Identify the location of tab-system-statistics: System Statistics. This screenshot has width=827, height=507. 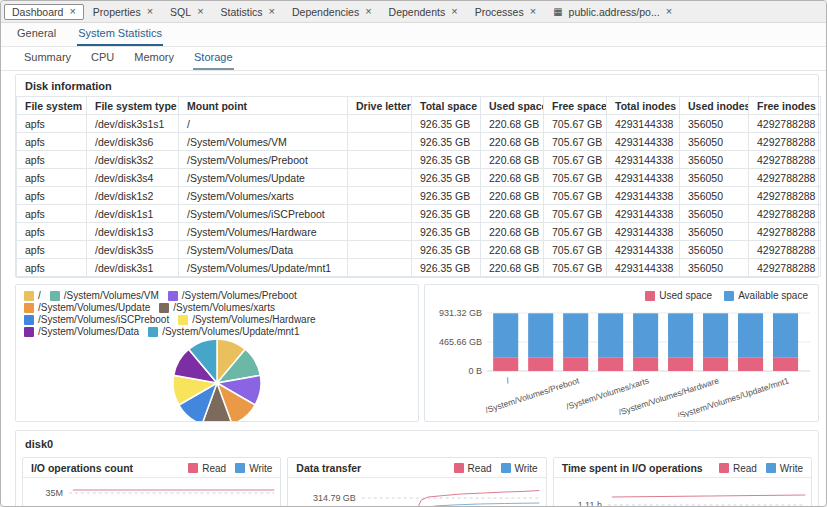
(120, 35).